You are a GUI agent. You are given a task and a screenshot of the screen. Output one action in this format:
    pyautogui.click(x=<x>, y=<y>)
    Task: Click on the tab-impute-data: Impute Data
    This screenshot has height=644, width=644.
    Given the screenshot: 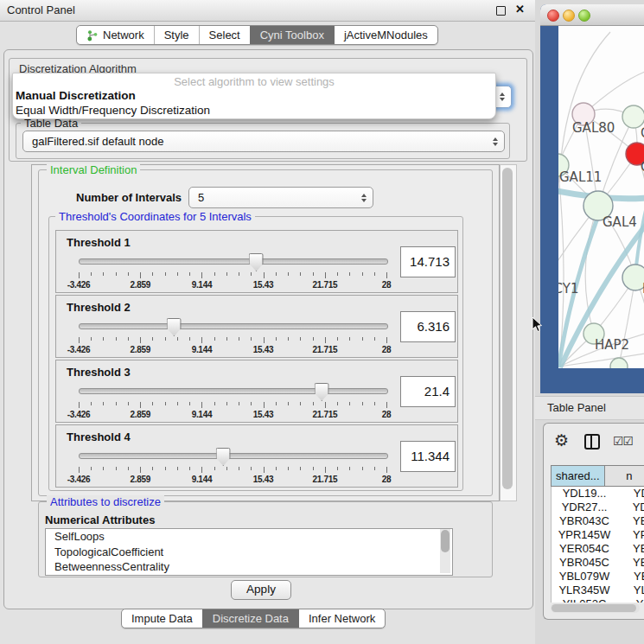 What is the action you would take?
    pyautogui.click(x=163, y=619)
    